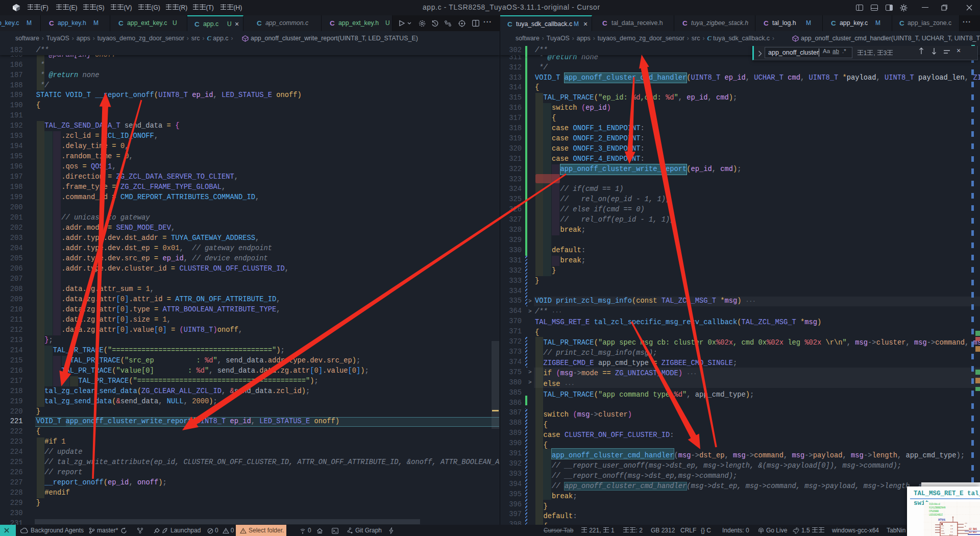  What do you see at coordinates (937, 507) in the screenshot?
I see `svg-text: X1X1ZBBBZNHN` at bounding box center [937, 507].